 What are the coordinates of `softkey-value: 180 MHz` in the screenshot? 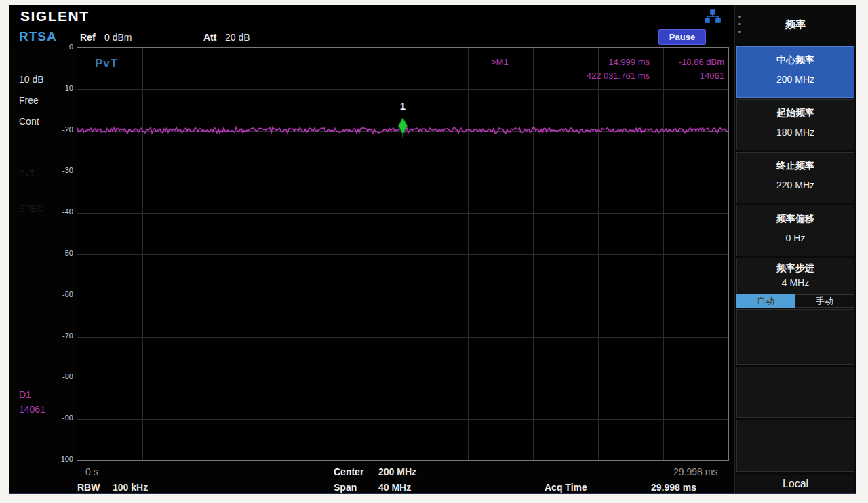 It's located at (795, 132).